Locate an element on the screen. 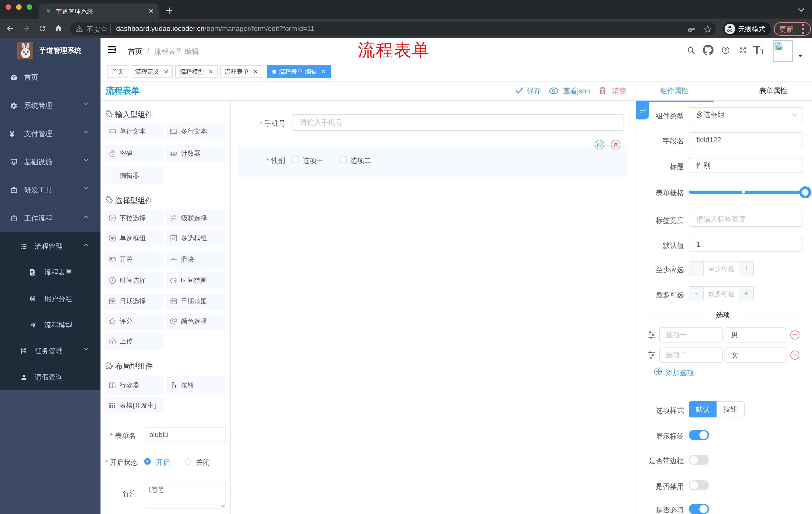 The width and height of the screenshot is (812, 514). svg-text: 123 is located at coordinates (173, 153).